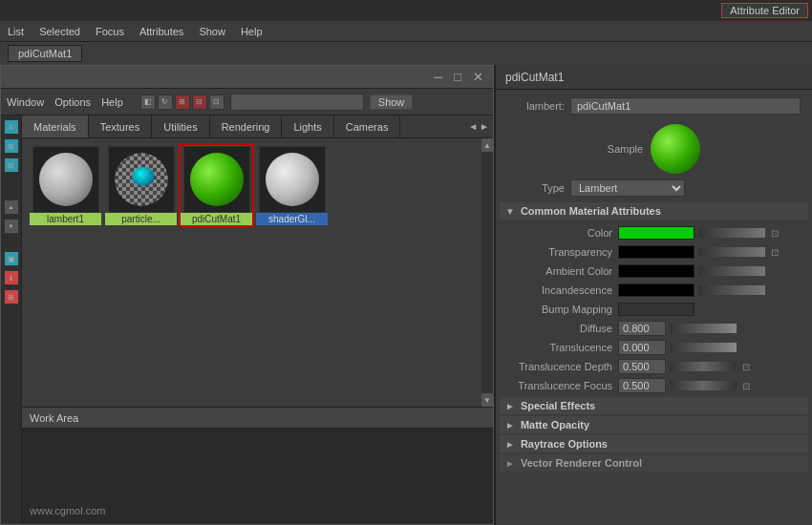 Image resolution: width=812 pixels, height=525 pixels. I want to click on material-label-pdicutmat1: pdiCutMat1, so click(216, 220).